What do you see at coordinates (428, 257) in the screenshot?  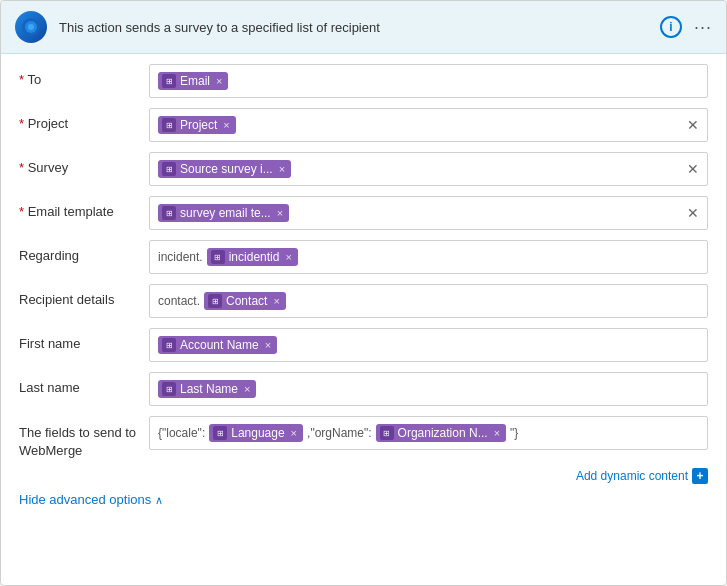 I see `regarding-field: incident. ⊞ incidentid ×` at bounding box center [428, 257].